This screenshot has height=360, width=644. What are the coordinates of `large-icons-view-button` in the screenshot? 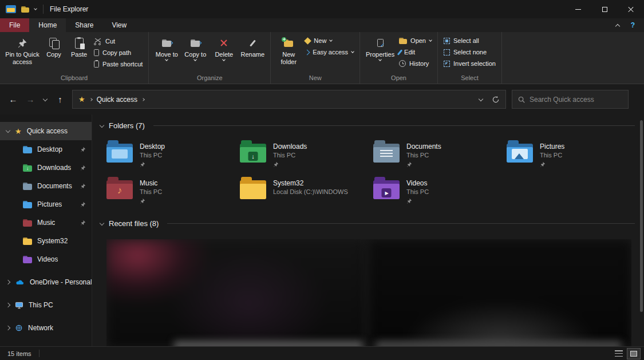 It's located at (634, 354).